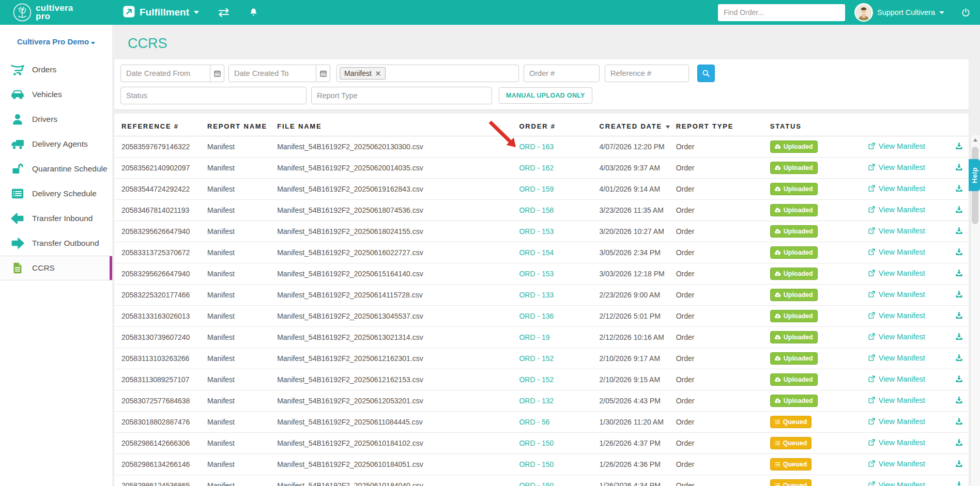  I want to click on order-link: ORD - 19, so click(534, 337).